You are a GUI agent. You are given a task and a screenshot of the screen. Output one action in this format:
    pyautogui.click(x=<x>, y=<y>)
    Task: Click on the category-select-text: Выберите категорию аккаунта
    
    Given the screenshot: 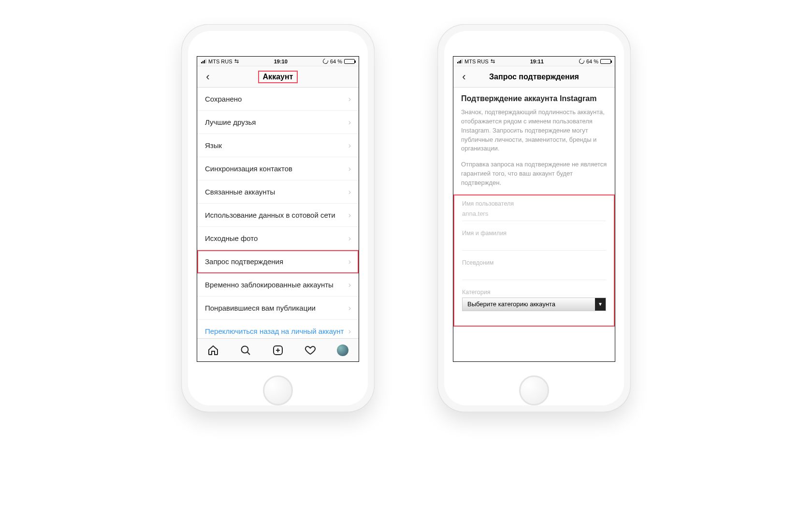 What is the action you would take?
    pyautogui.click(x=511, y=304)
    